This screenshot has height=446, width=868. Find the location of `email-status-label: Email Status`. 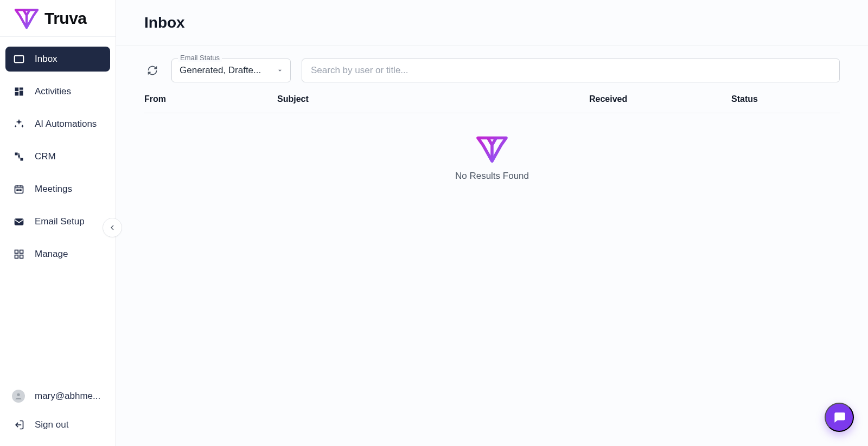

email-status-label: Email Status is located at coordinates (200, 57).